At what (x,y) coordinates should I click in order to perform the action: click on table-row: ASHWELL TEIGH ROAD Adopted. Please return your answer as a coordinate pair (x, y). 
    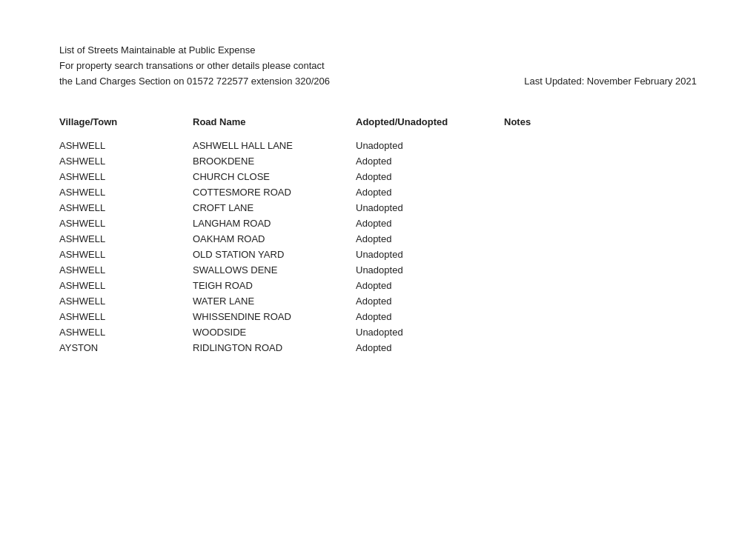
    Looking at the image, I should click on (378, 286).